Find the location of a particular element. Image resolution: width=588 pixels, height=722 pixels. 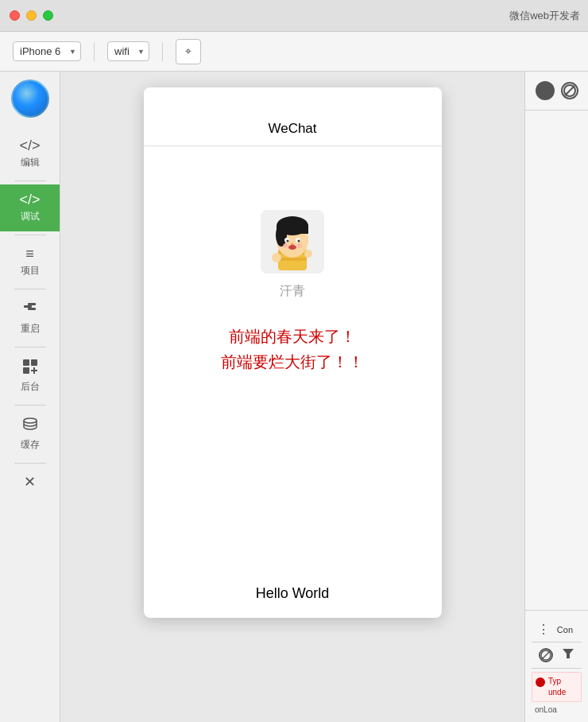

dot-icon is located at coordinates (545, 91).